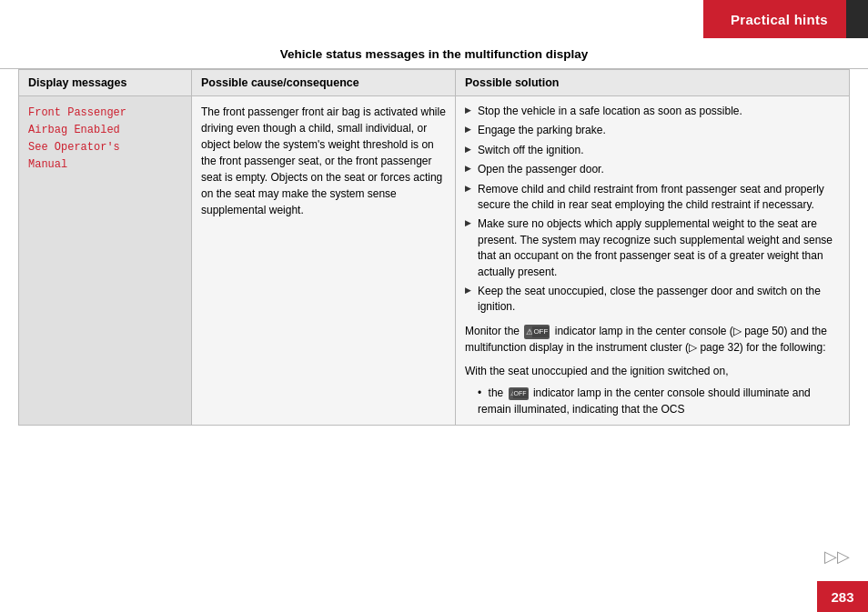 Image resolution: width=868 pixels, height=612 pixels. What do you see at coordinates (779, 20) in the screenshot?
I see `header-title: Practical hints` at bounding box center [779, 20].